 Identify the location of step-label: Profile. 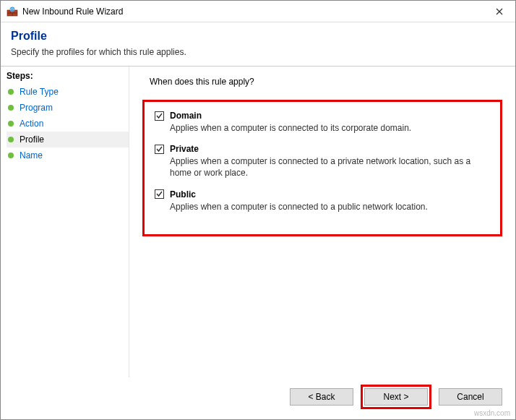
(32, 140).